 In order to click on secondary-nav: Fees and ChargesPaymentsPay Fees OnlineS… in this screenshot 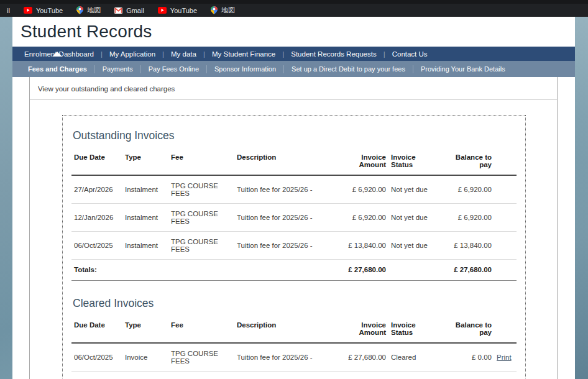, I will do `click(293, 69)`.